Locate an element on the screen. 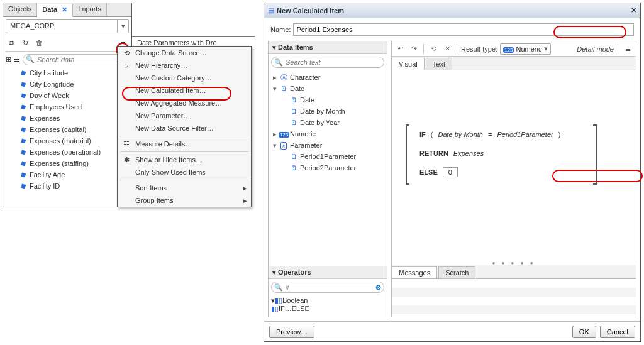 This screenshot has width=644, height=345. tab-visual: Visual is located at coordinates (408, 64).